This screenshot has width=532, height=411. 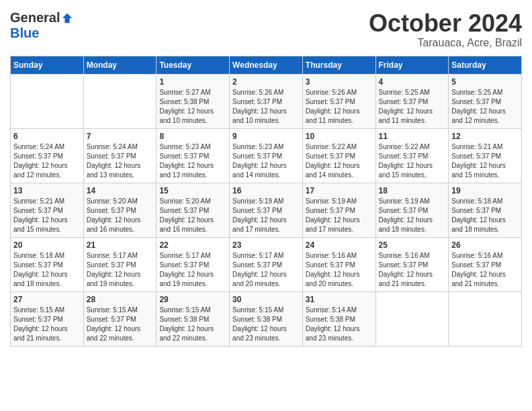 I want to click on day-number: 21, so click(x=120, y=245).